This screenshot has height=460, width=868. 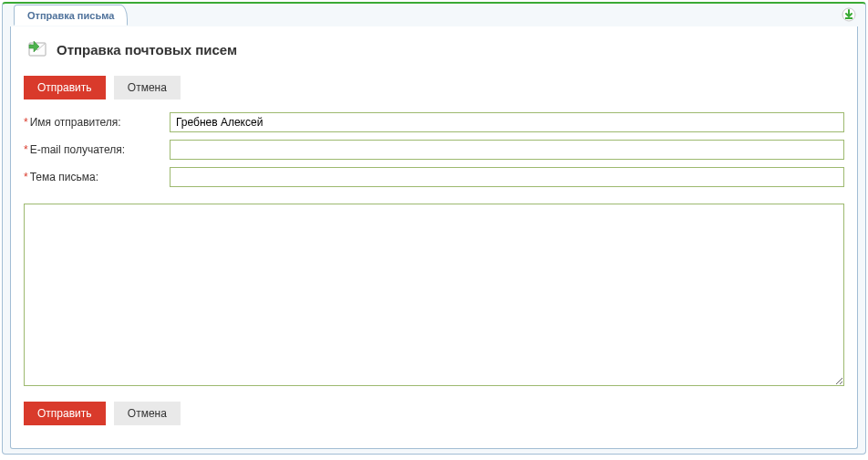 I want to click on mail-send-icon, so click(x=36, y=49).